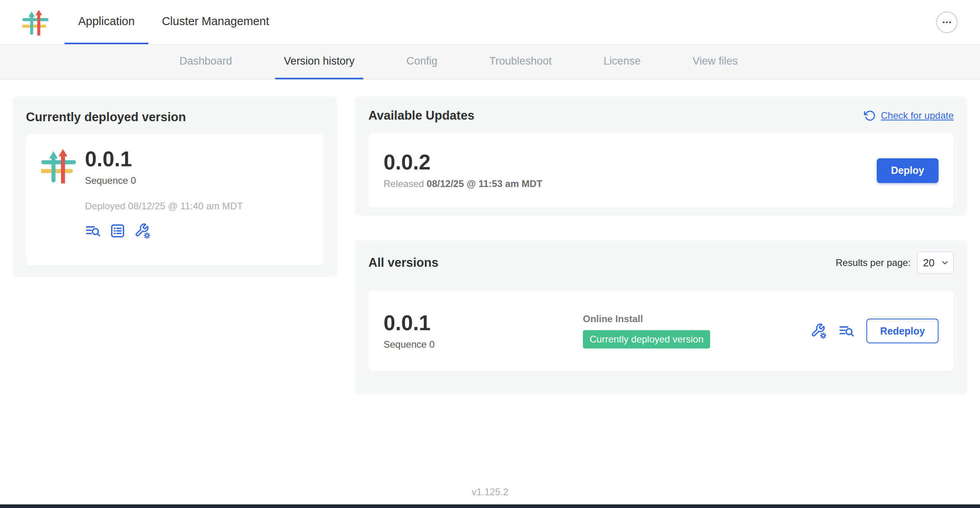 The image size is (980, 508). Describe the element at coordinates (647, 339) in the screenshot. I see `currently-deployed-badge: Currently deployed version` at that location.